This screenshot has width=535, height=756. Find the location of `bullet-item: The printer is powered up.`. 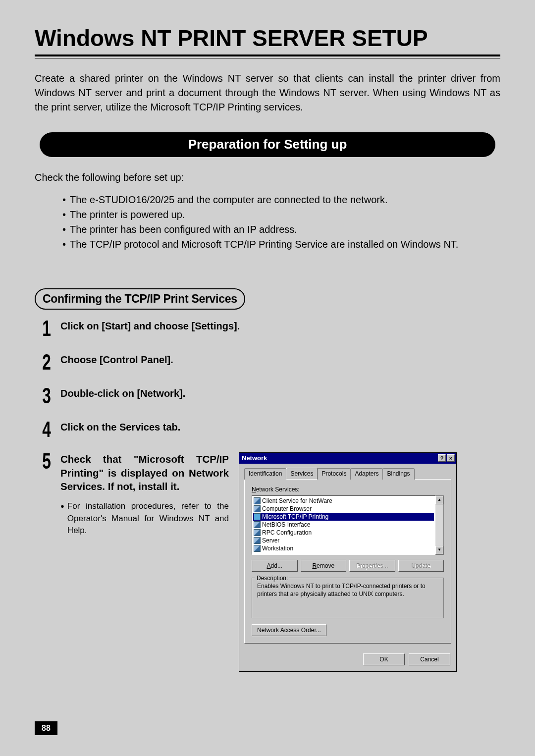

bullet-item: The printer is powered up. is located at coordinates (281, 215).